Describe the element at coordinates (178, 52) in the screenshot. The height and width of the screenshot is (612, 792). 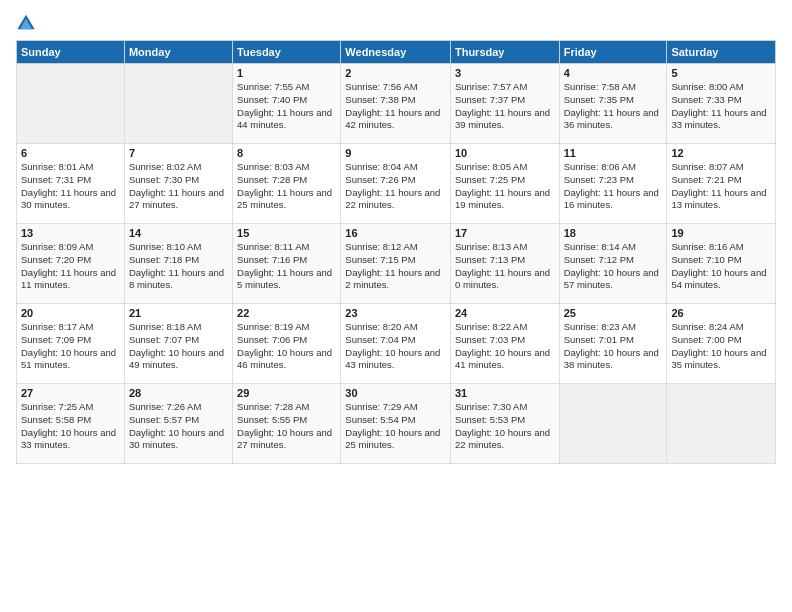
I see `weekday-header-monday: Monday` at that location.